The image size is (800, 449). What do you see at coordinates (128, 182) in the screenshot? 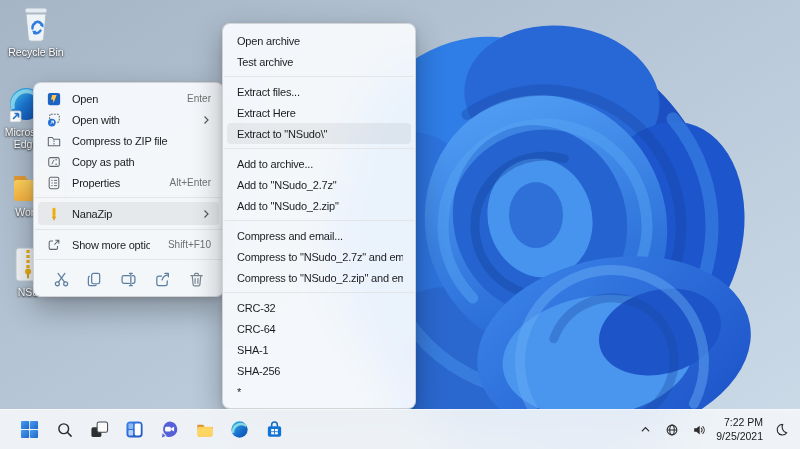
I see `menu-item-properties: Properties Alt+Enter` at bounding box center [128, 182].